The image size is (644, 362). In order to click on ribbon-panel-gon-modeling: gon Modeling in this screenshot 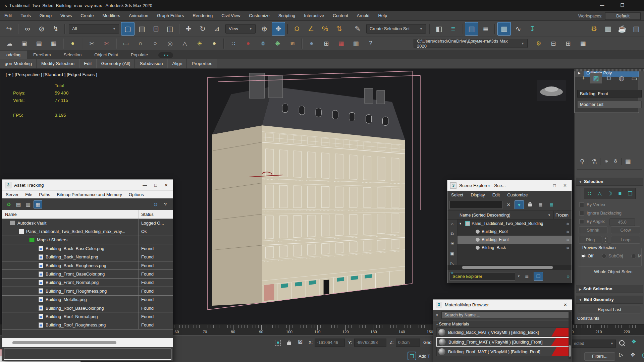, I will do `click(18, 64)`.